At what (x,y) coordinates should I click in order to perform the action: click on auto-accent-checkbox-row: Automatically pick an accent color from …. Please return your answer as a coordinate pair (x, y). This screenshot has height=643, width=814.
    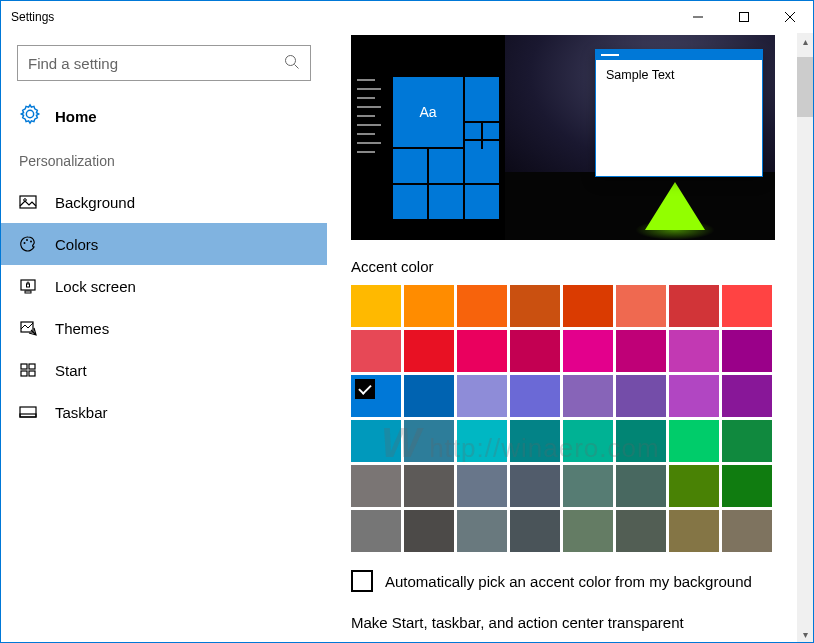
    Looking at the image, I should click on (570, 581).